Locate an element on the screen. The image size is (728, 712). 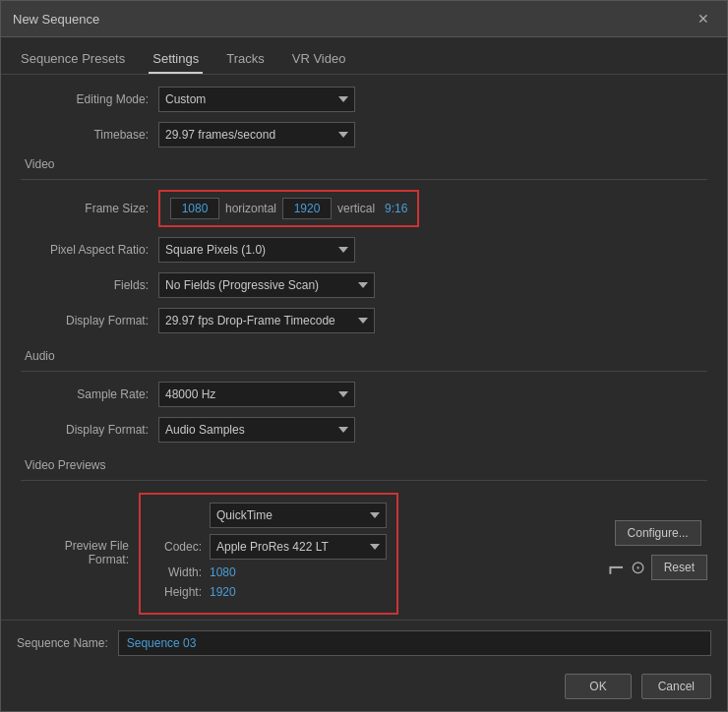
video-divider is located at coordinates (364, 179).